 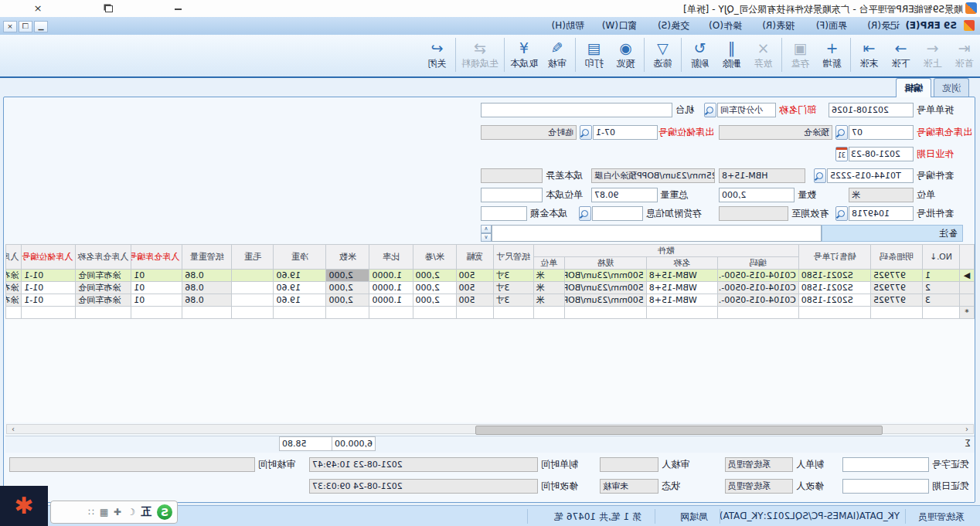 I want to click on cell-core_wt: 0.86, so click(x=207, y=288).